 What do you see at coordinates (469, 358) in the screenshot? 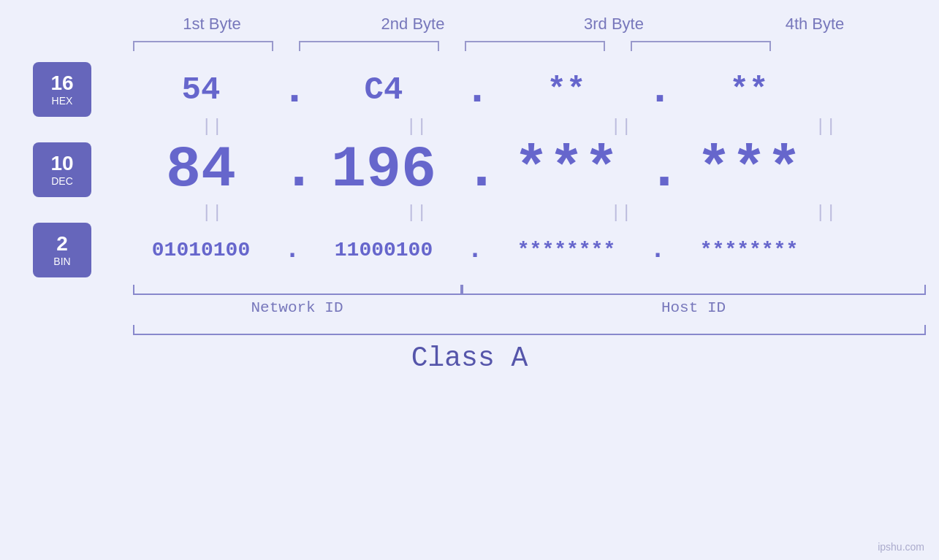
I see `class-label: Class A` at bounding box center [469, 358].